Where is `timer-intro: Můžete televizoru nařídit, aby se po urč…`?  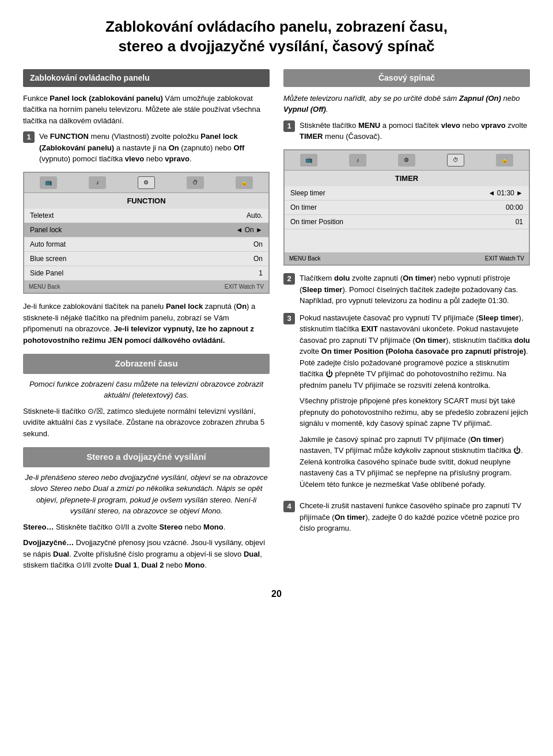
timer-intro: Můžete televizoru nařídit, aby se po urč… is located at coordinates (407, 104).